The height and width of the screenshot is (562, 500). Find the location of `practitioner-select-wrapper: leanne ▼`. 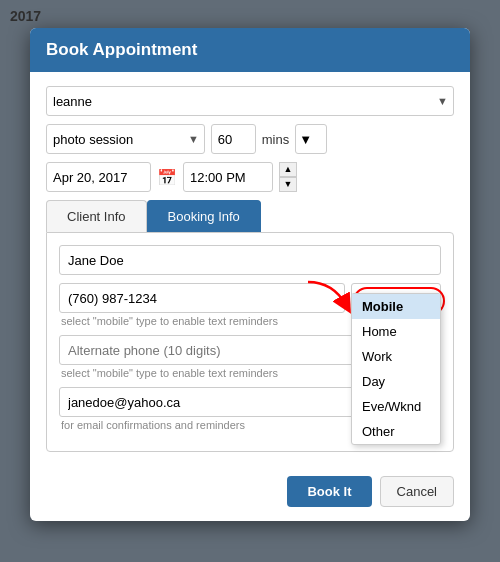

practitioner-select-wrapper: leanne ▼ is located at coordinates (250, 101).